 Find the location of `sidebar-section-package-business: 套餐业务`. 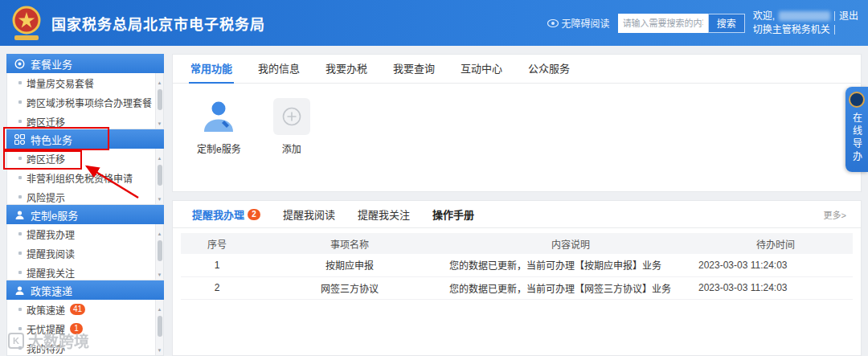

sidebar-section-package-business: 套餐业务 is located at coordinates (85, 63).